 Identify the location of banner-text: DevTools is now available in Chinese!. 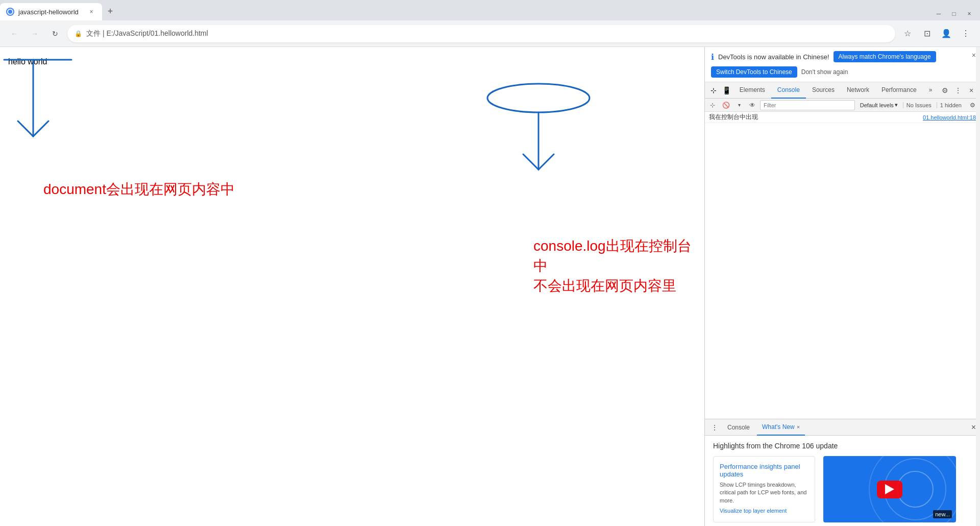
(774, 57).